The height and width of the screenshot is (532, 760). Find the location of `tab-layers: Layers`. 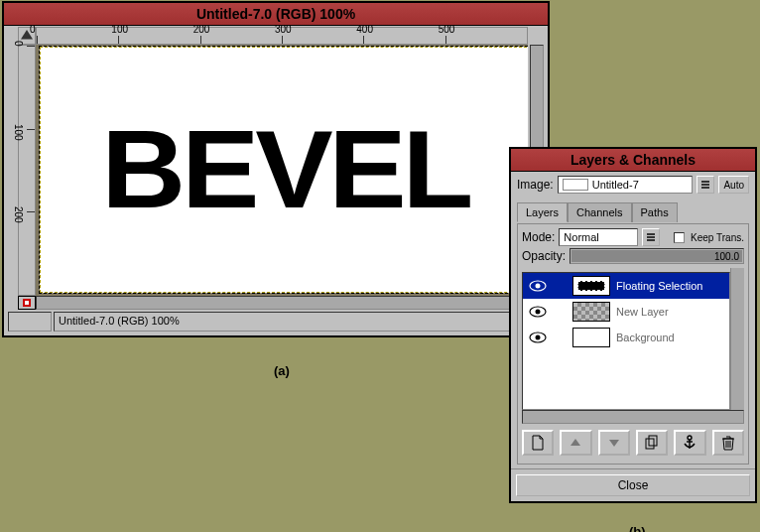

tab-layers: Layers is located at coordinates (542, 212).